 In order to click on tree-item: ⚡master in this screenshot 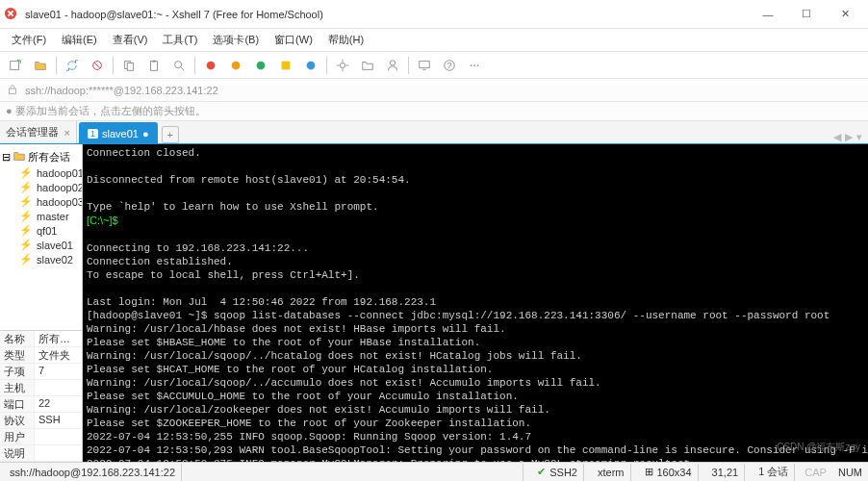, I will do `click(40, 215)`.